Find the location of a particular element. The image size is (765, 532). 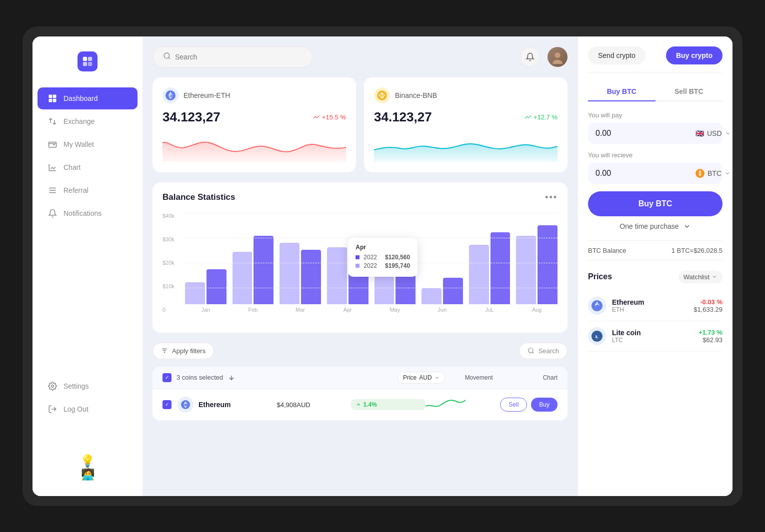

buy-btc-button: Buy BTC is located at coordinates (655, 204).